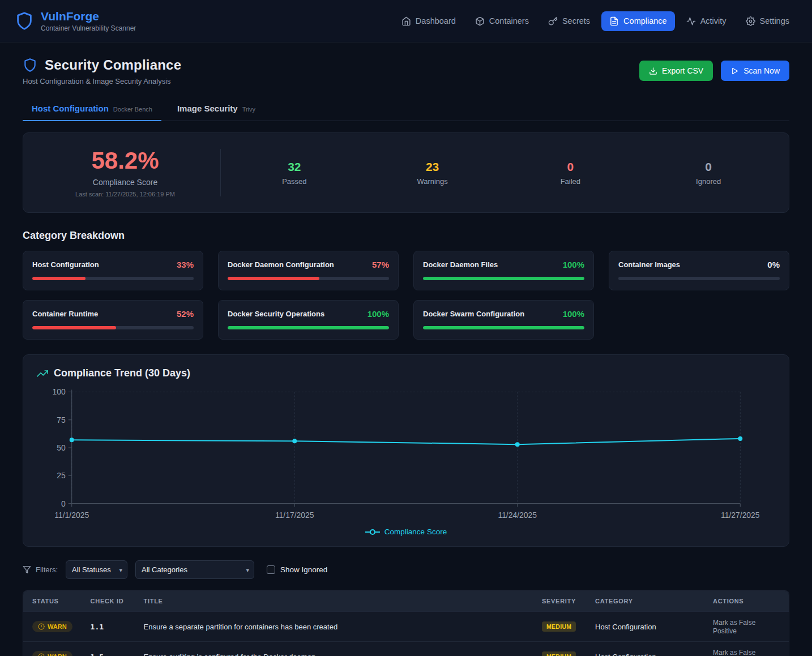  What do you see at coordinates (334, 601) in the screenshot?
I see `column-header-title: TITLE` at bounding box center [334, 601].